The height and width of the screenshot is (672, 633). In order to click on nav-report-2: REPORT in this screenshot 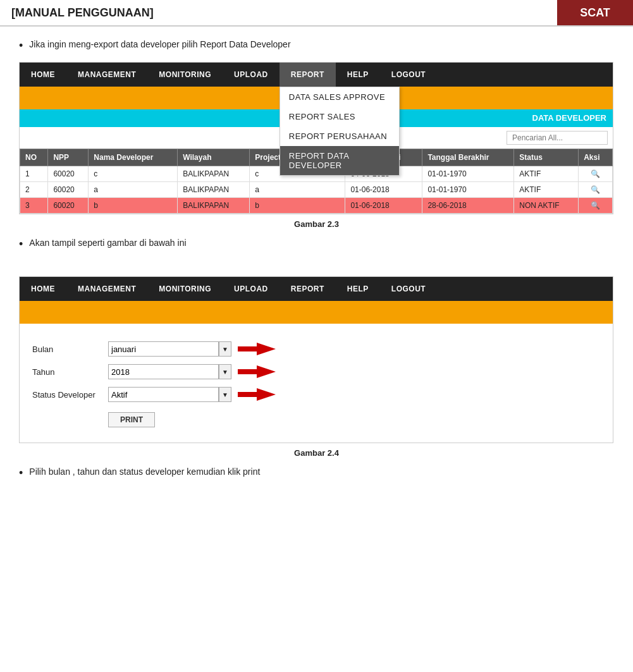, I will do `click(307, 289)`.